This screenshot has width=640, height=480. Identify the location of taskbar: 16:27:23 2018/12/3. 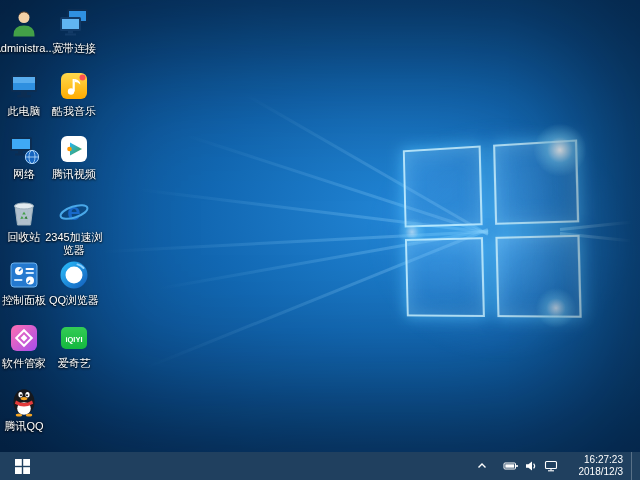
(320, 466).